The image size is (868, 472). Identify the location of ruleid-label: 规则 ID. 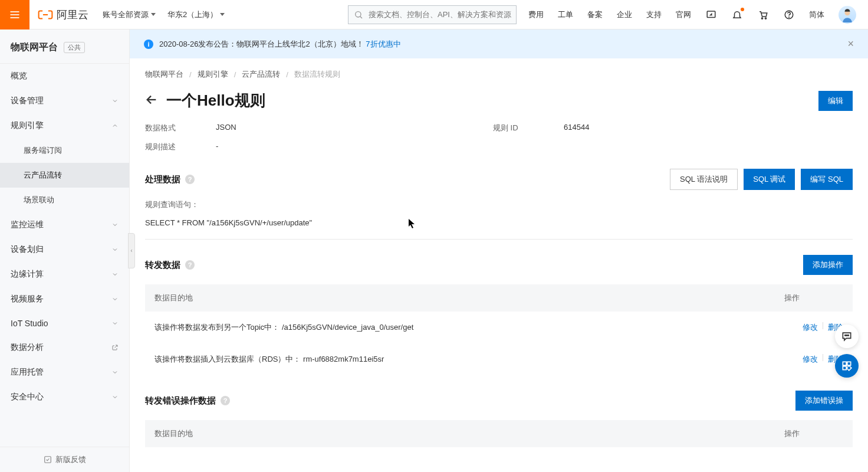
(528, 128).